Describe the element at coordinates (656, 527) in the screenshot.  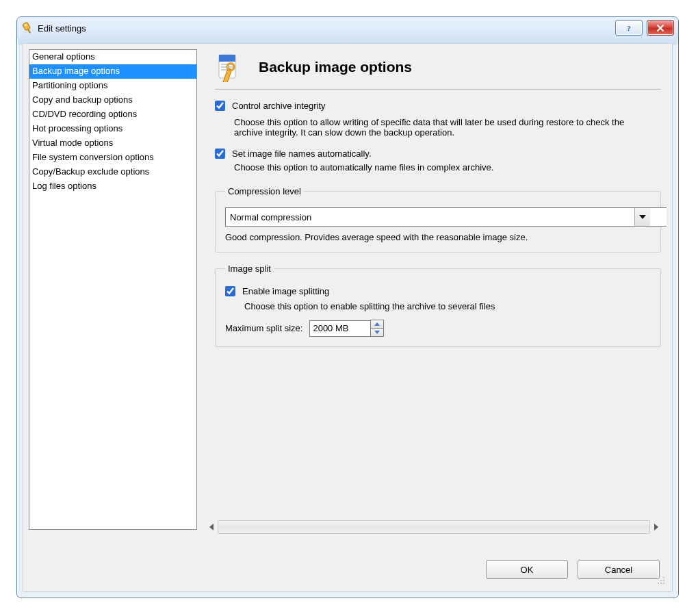
I see `scroll-right-icon` at that location.